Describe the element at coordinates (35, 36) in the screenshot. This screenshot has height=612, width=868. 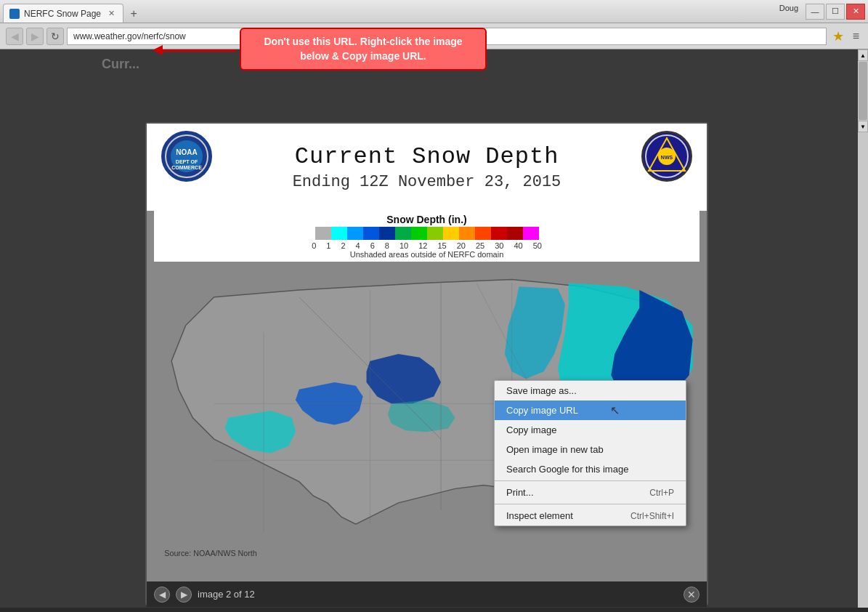
I see `forward-button: ▶` at that location.